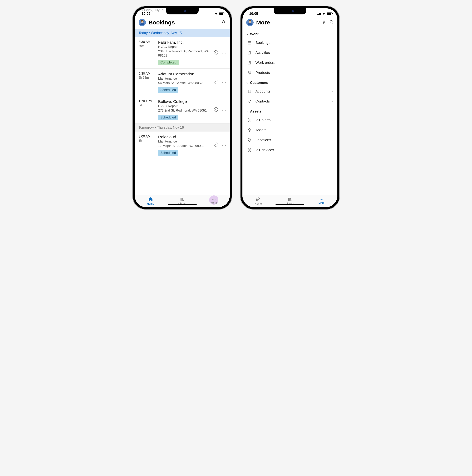 This screenshot has height=476, width=472. What do you see at coordinates (249, 120) in the screenshot?
I see `bell-nodes-icon` at bounding box center [249, 120].